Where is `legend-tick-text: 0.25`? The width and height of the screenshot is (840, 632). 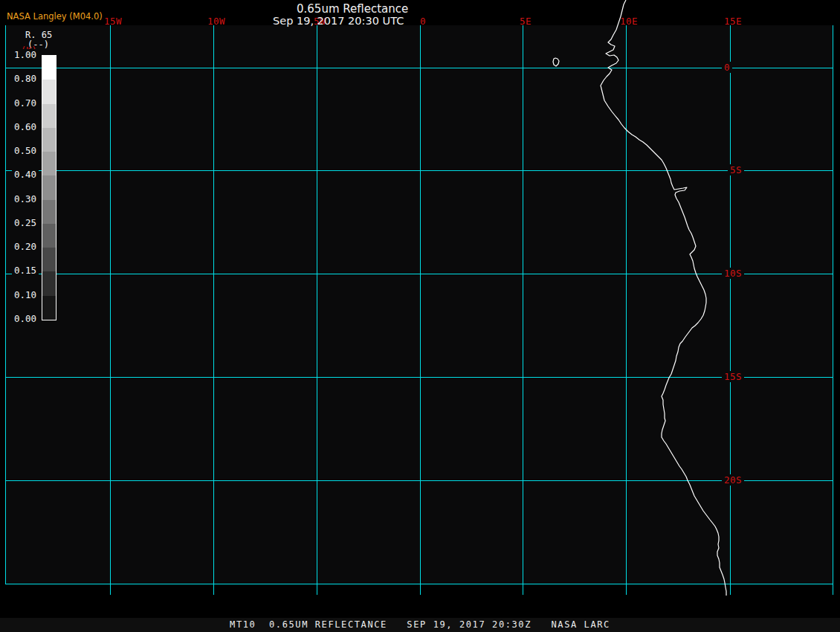
legend-tick-text: 0.25 is located at coordinates (25, 223).